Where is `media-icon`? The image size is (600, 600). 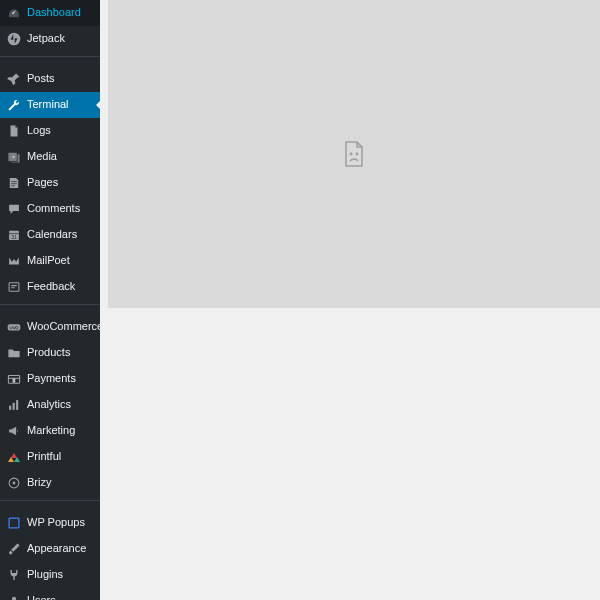
media-icon is located at coordinates (14, 157).